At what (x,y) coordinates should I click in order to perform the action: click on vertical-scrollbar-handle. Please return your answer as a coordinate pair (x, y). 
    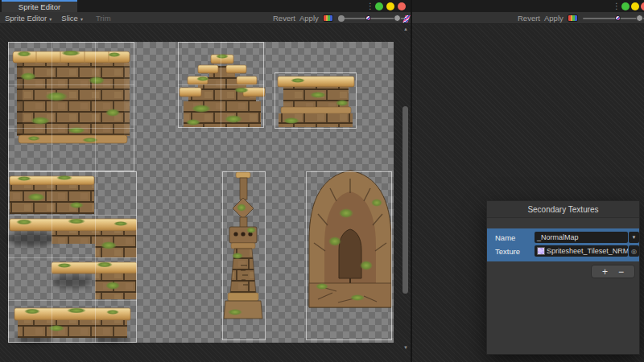
    Looking at the image, I should click on (406, 200).